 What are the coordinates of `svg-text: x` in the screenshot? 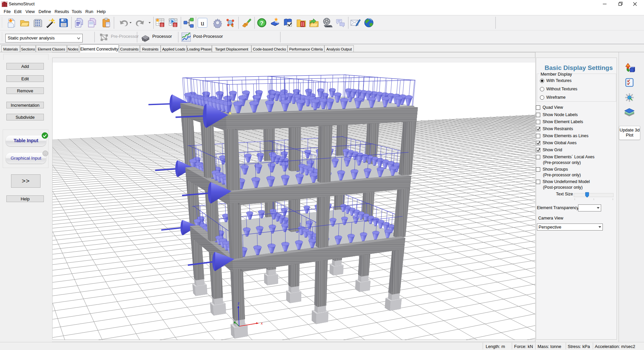 It's located at (262, 323).